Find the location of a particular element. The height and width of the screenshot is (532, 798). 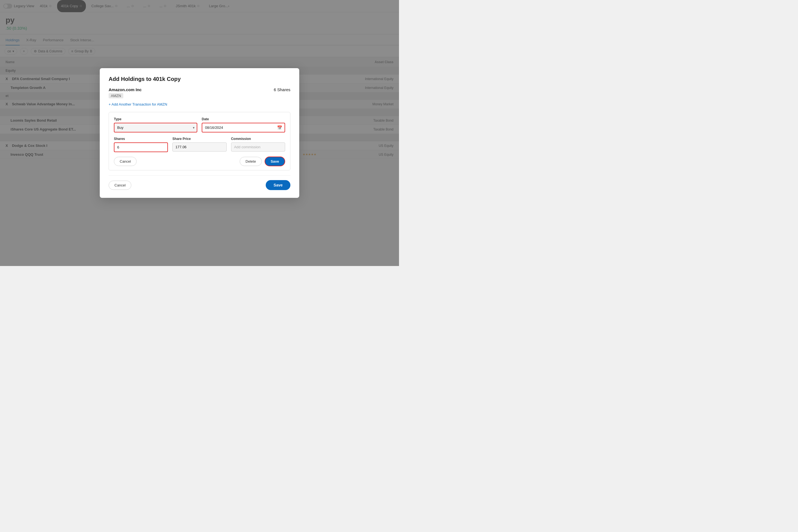

form-row-shares: Shares Share Price Commission is located at coordinates (200, 145).